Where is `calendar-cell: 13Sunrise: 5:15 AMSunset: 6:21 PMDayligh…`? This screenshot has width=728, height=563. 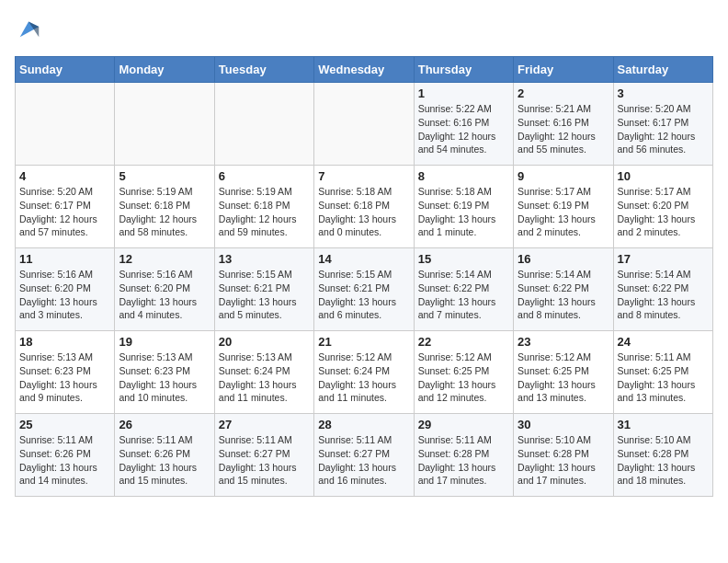
calendar-cell: 13Sunrise: 5:15 AMSunset: 6:21 PMDayligh… is located at coordinates (264, 290).